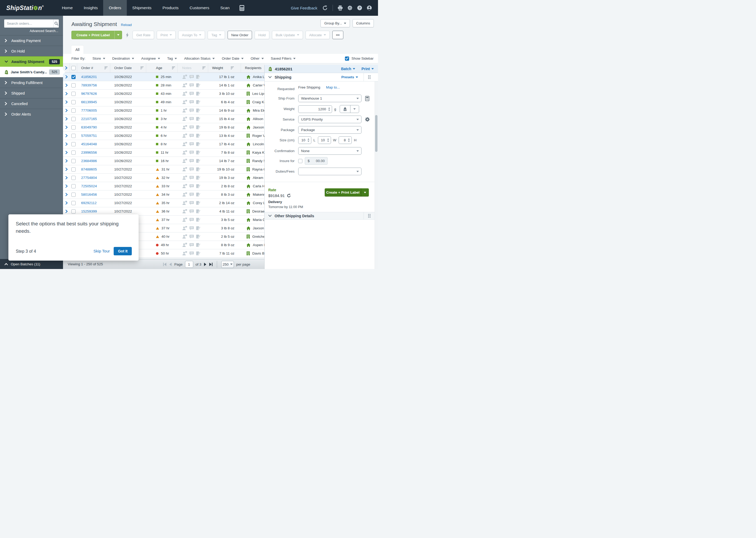 The image size is (756, 538). Describe the element at coordinates (87, 144) in the screenshot. I see `order-number-link: 45164048` at that location.